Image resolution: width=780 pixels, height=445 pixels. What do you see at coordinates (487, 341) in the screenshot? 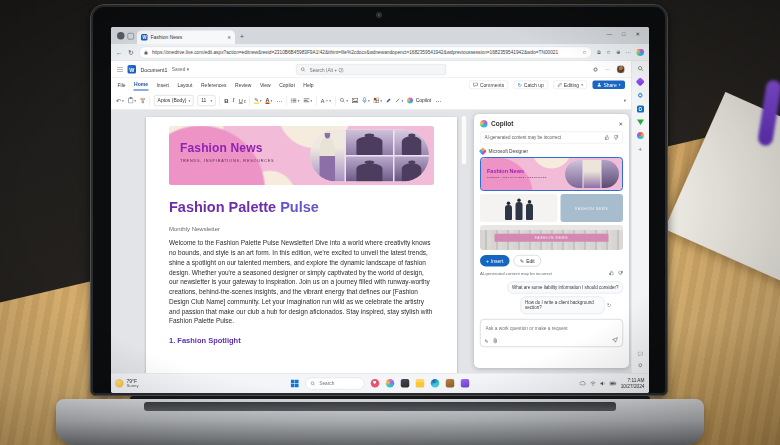
I see `prompt-ideas-icon: ✎` at bounding box center [487, 341].